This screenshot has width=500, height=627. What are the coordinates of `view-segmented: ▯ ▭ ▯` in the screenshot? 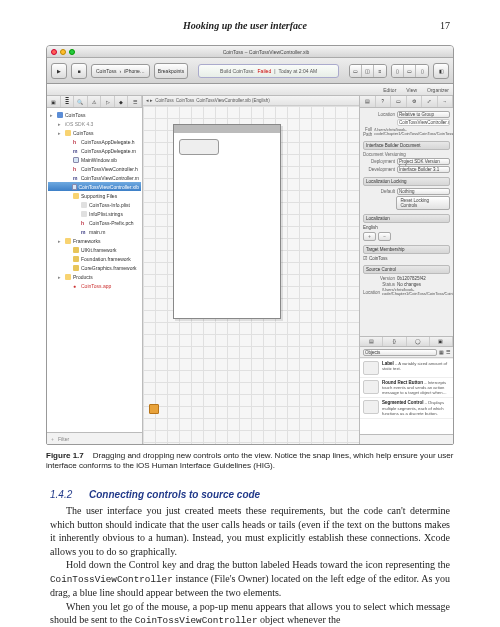 It's located at (410, 71).